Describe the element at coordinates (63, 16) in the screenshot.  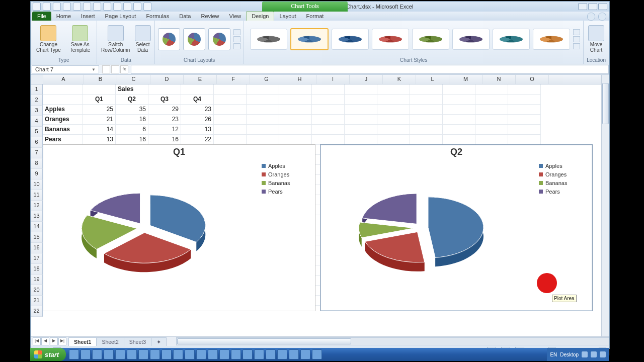
I see `tab-home: Home` at that location.